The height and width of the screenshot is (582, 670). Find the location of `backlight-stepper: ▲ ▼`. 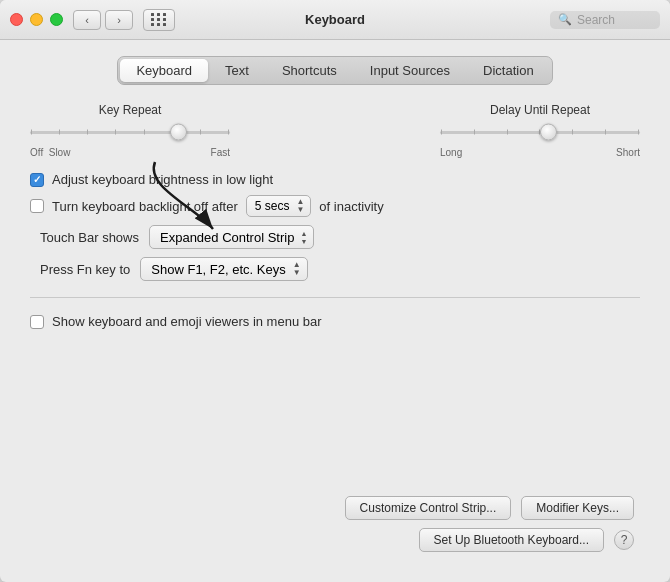

backlight-stepper: ▲ ▼ is located at coordinates (300, 206).